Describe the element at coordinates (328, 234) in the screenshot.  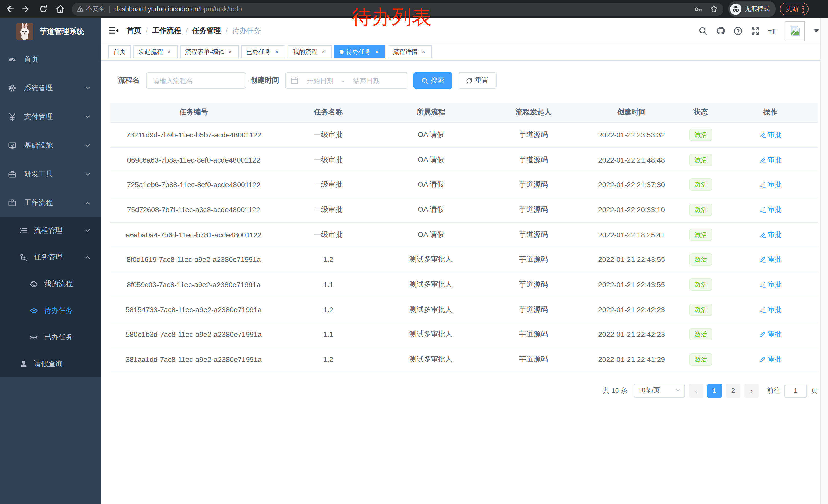
I see `cell-task-name: 一级审批` at that location.